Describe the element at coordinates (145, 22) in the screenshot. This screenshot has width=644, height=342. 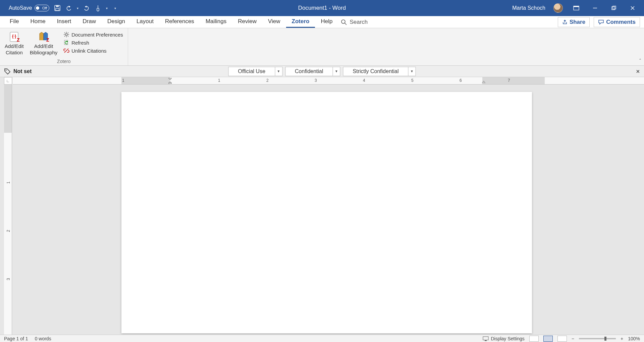
I see `tab-layout: Layout` at that location.